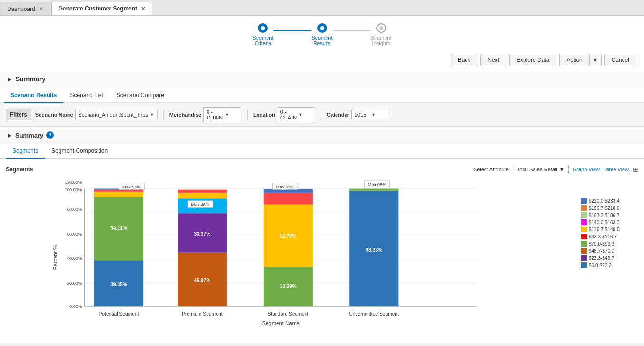 Image resolution: width=644 pixels, height=346 pixels. I want to click on svg-text: 120.00%, so click(73, 182).